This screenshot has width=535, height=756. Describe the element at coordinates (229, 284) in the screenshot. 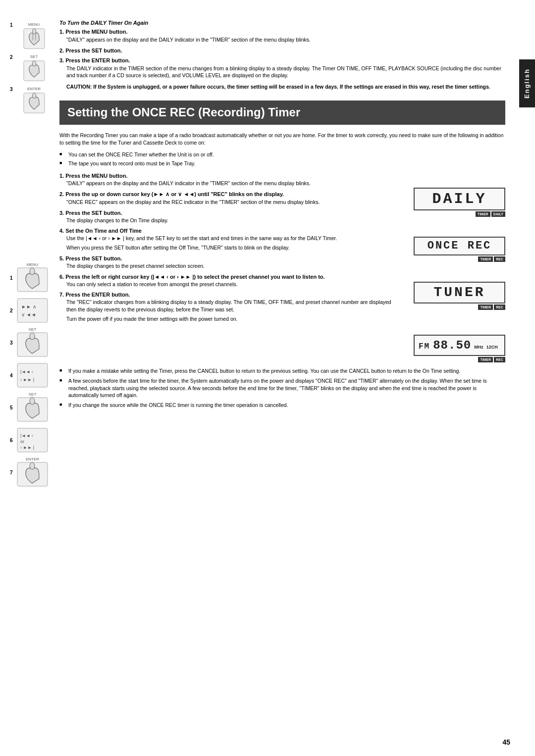

I see `main-step6-text: You can only select a station to receive…` at that location.